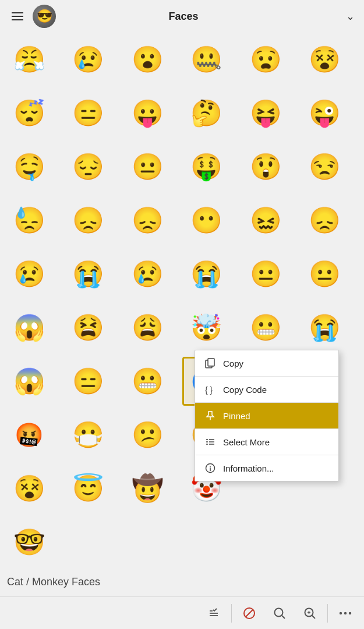 This screenshot has width=364, height=629. I want to click on information-label: Information..., so click(249, 469).